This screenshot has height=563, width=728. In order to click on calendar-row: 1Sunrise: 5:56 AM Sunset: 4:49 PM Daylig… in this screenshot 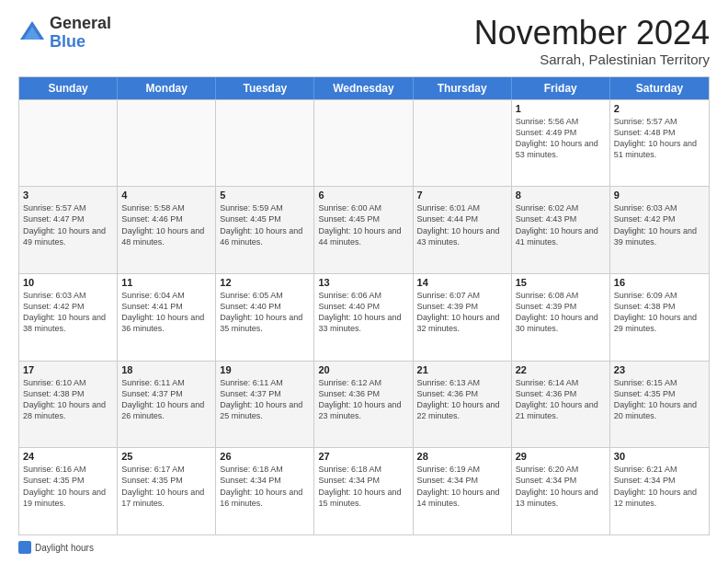, I will do `click(364, 144)`.